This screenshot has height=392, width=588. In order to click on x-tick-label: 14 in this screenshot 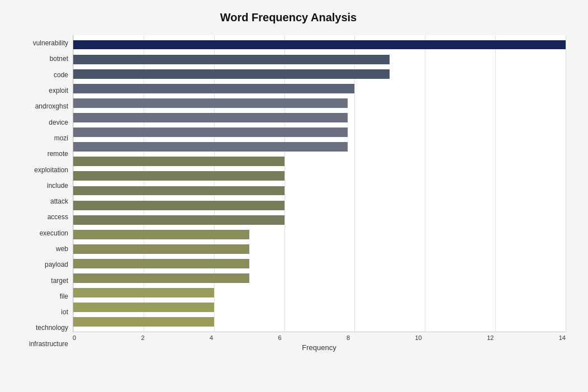, I will do `click(562, 338)`.